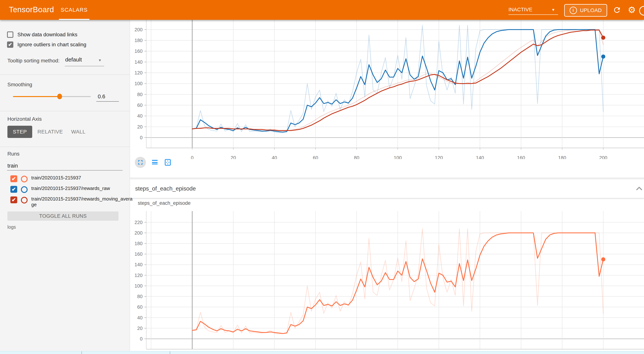  What do you see at coordinates (591, 10) in the screenshot?
I see `upload-label: UPLOAD` at bounding box center [591, 10].